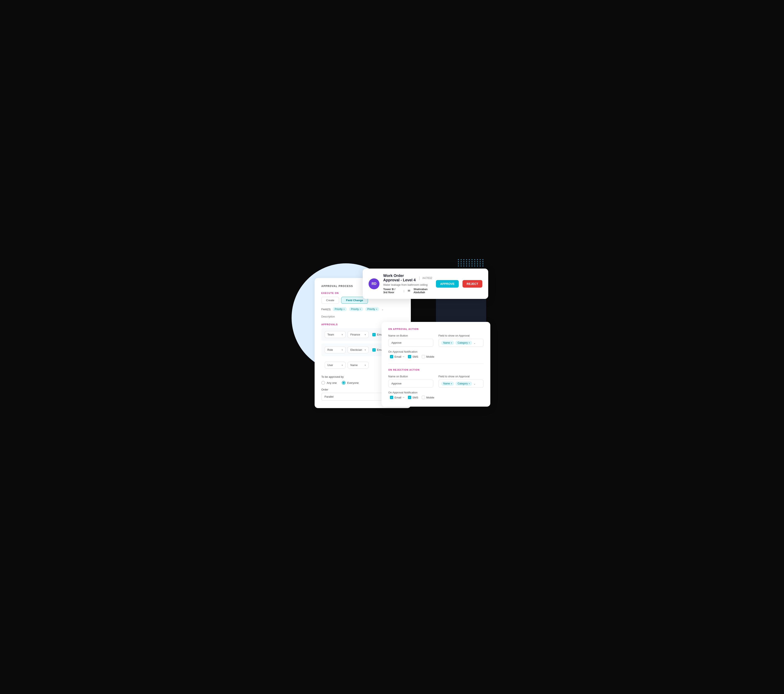 The image size is (784, 694). What do you see at coordinates (473, 284) in the screenshot?
I see `reject-button: REJECT` at bounding box center [473, 284].